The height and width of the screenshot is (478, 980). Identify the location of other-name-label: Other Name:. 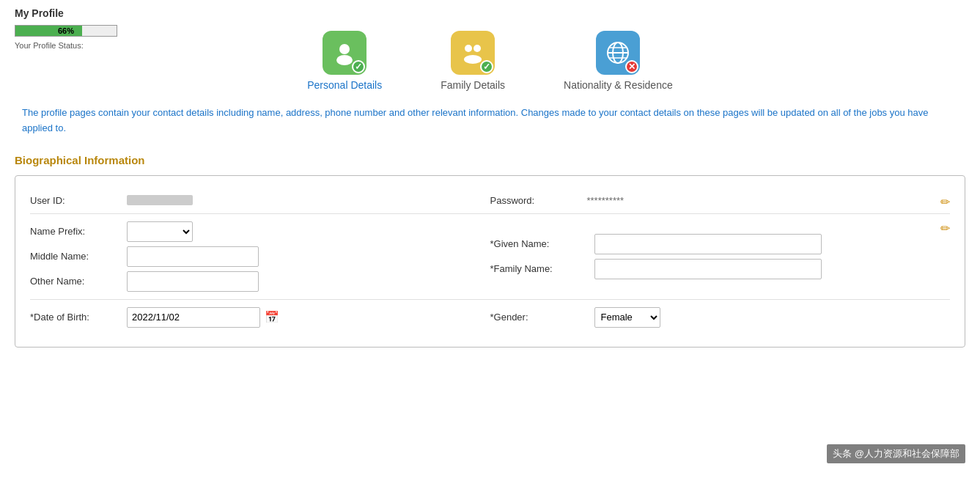
(74, 282).